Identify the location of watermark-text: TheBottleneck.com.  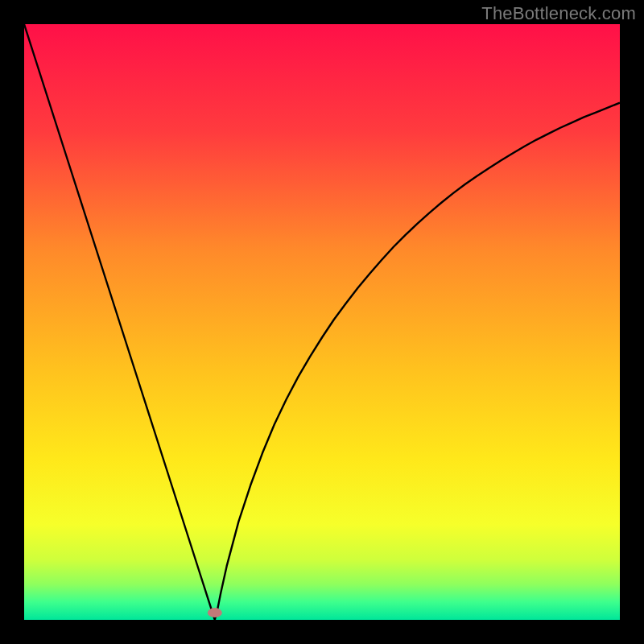
(559, 14).